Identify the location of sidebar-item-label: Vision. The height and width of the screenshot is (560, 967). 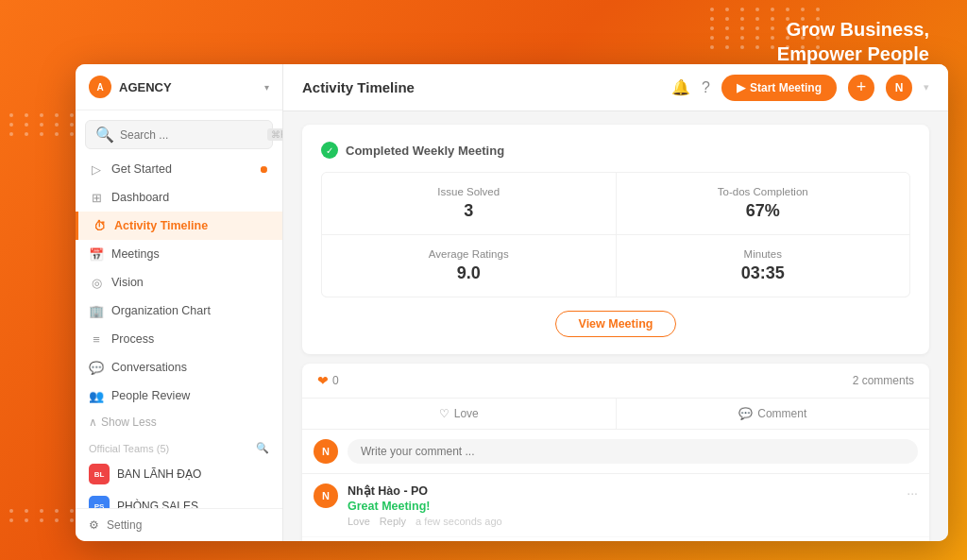
(127, 282).